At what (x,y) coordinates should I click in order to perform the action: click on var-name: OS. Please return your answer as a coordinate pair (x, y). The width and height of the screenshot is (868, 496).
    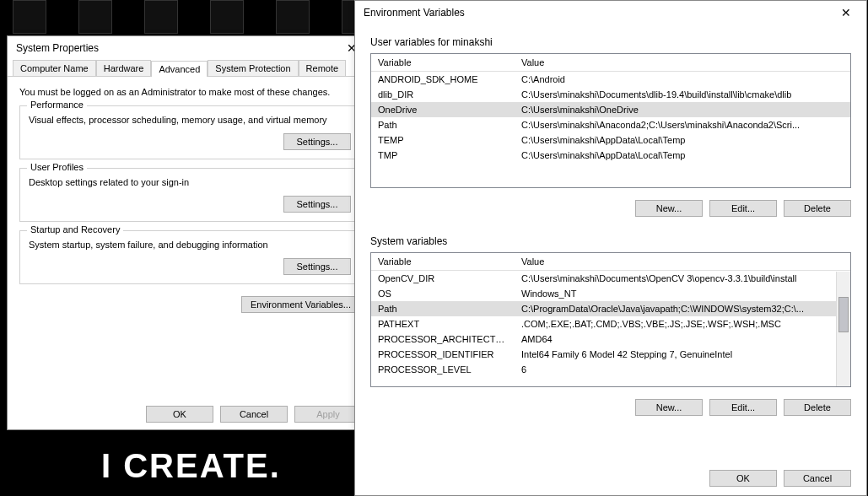
    Looking at the image, I should click on (443, 294).